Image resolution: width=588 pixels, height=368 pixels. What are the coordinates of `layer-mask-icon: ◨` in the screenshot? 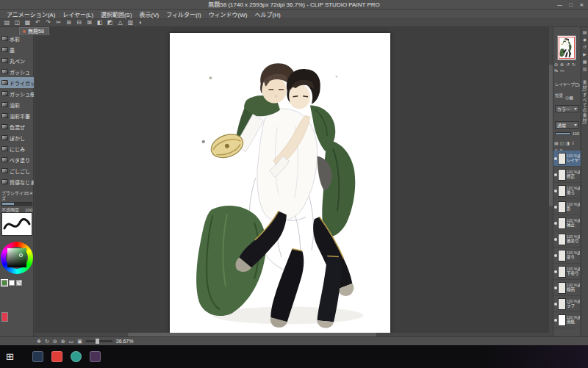 It's located at (567, 143).